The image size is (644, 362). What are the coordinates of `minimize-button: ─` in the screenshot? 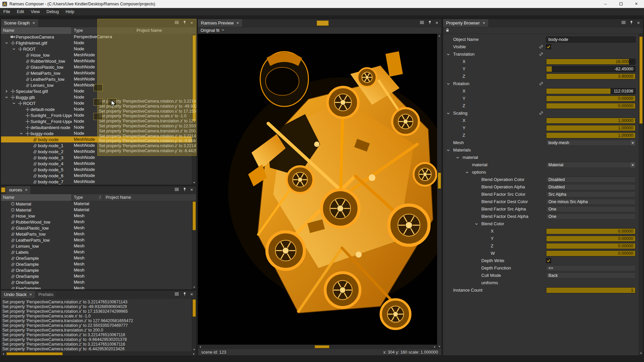 It's located at (605, 4).